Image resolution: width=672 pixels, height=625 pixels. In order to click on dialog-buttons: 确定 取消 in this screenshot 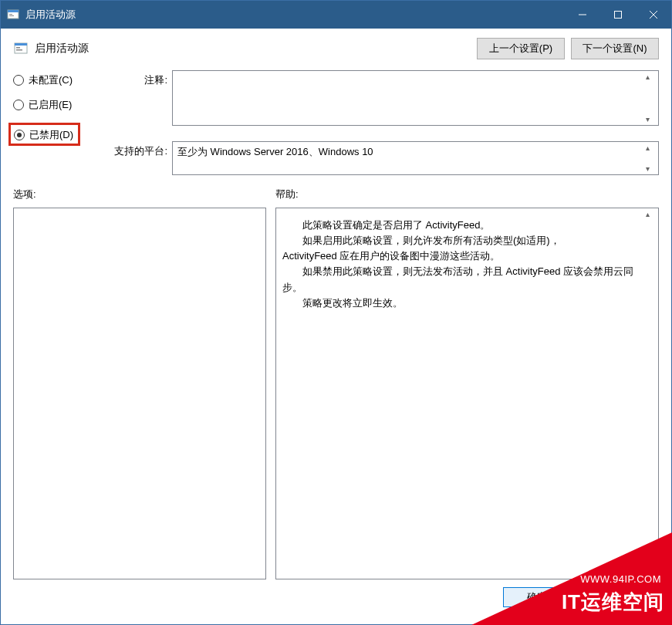, I will do `click(336, 597)`.